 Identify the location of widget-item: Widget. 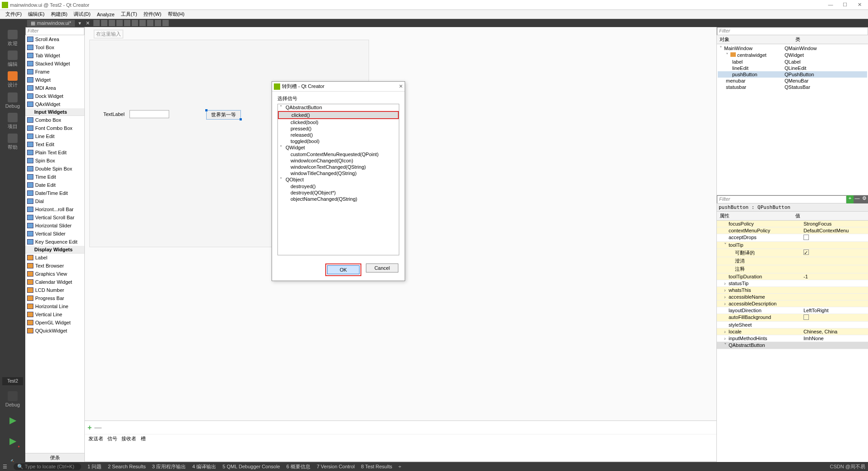
(55, 80).